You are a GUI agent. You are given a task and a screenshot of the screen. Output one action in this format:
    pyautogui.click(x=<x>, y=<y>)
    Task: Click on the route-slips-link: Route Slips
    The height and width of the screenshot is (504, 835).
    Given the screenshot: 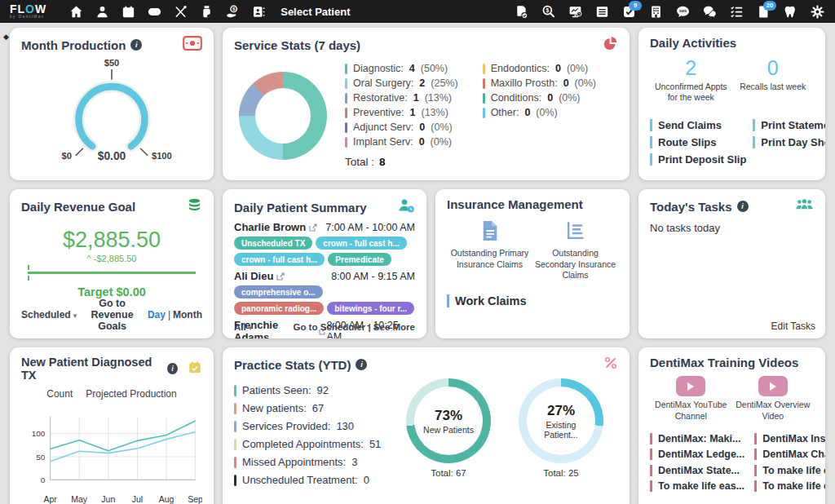 What is the action you would take?
    pyautogui.click(x=698, y=142)
    